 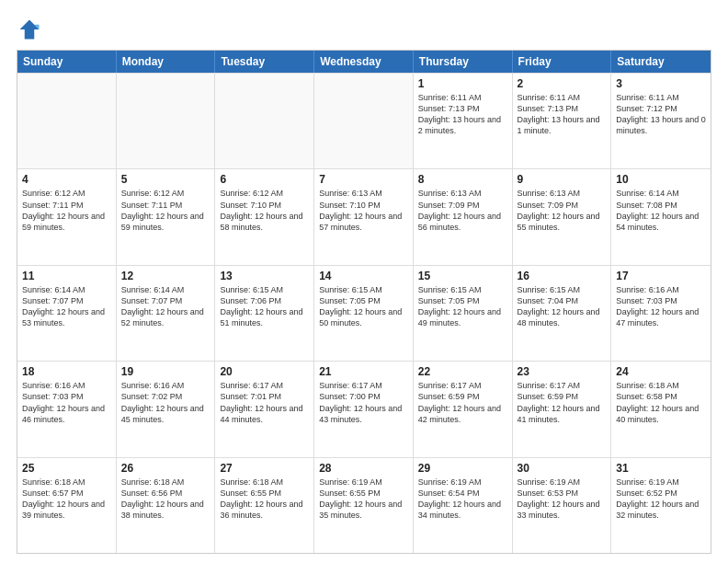 I want to click on calendar-cell: 10Sunrise: 6:14 AMSunset: 7:08 PMDayligh…, so click(x=661, y=217).